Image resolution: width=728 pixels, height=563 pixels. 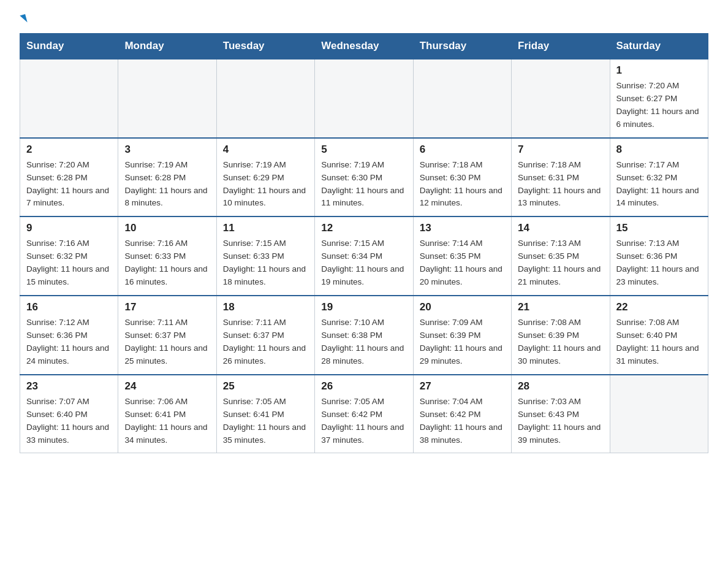 I want to click on calendar-cell: 8Sunrise: 7:17 AMSunset: 6:32 PMDaylight…, so click(x=659, y=178).